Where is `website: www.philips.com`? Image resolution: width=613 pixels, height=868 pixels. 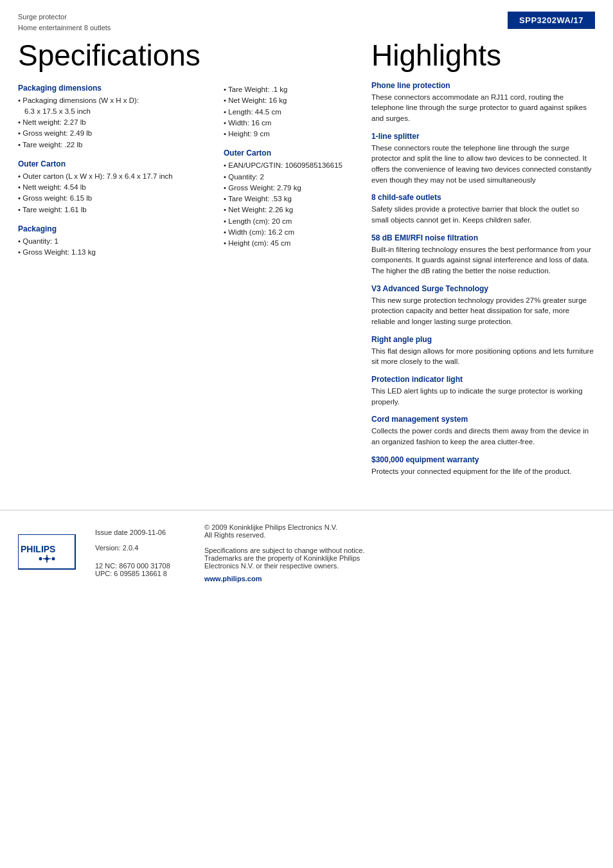 website: www.philips.com is located at coordinates (400, 579).